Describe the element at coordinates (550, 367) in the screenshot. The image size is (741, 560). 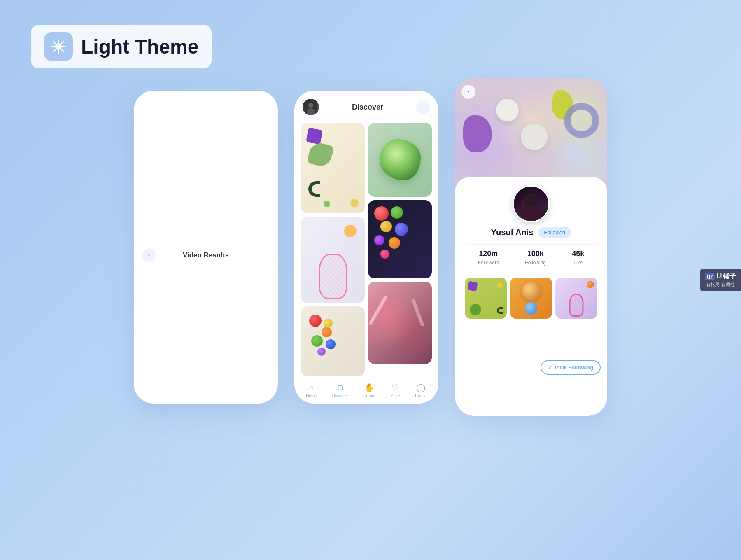
I see `following-icon: ✓` at that location.